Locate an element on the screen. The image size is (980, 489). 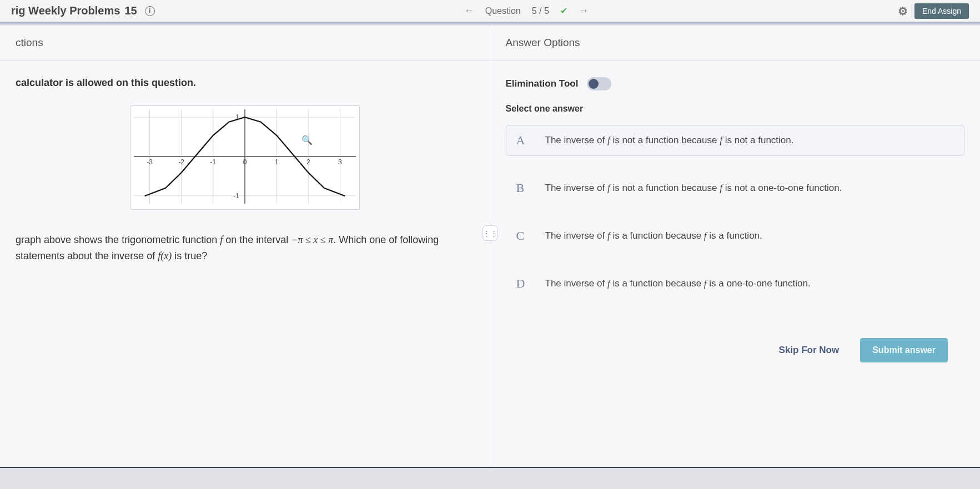
pane-drag-handle-icon: ⋮⋮ is located at coordinates (490, 233).